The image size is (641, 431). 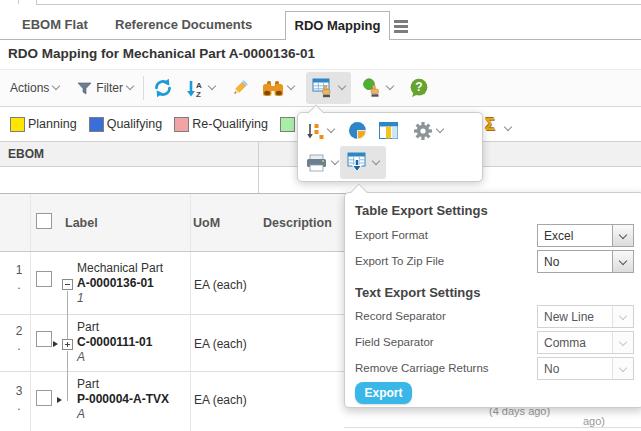 I want to click on actions-button: Actions, so click(x=34, y=88).